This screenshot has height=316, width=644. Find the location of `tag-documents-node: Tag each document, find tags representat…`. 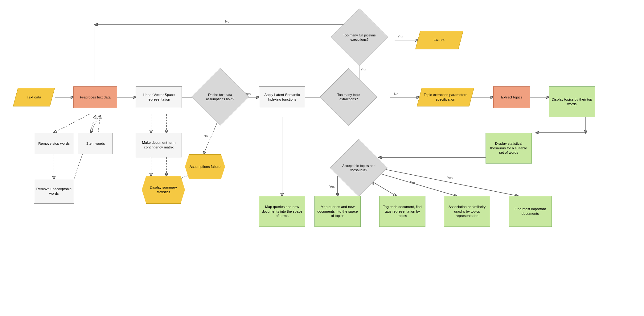

tag-documents-node: Tag each document, find tags representat… is located at coordinates (402, 211).